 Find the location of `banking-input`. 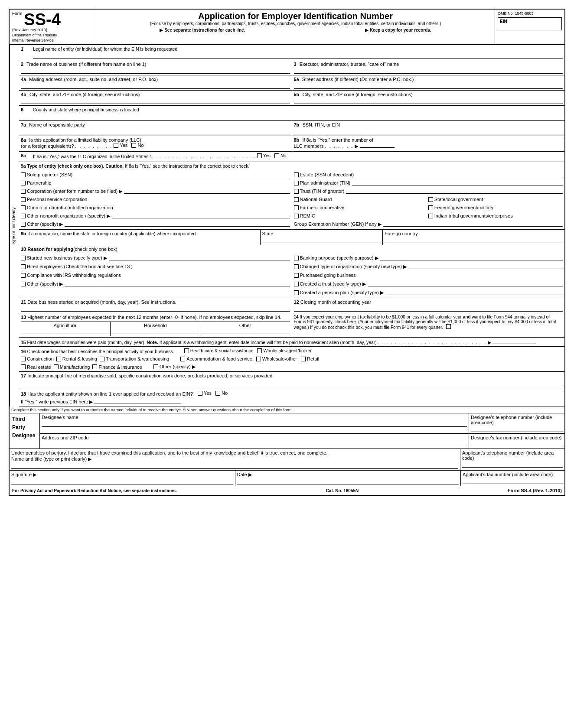

banking-input is located at coordinates (472, 258).